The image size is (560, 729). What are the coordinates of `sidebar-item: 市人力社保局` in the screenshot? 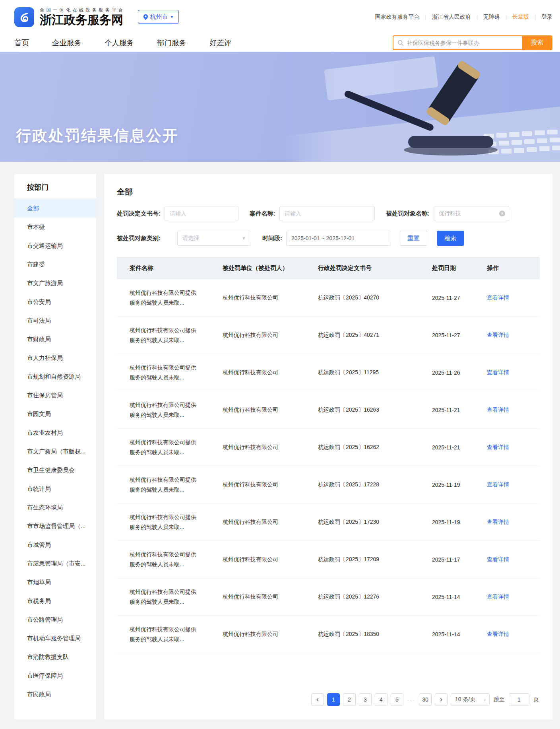 It's located at (55, 358).